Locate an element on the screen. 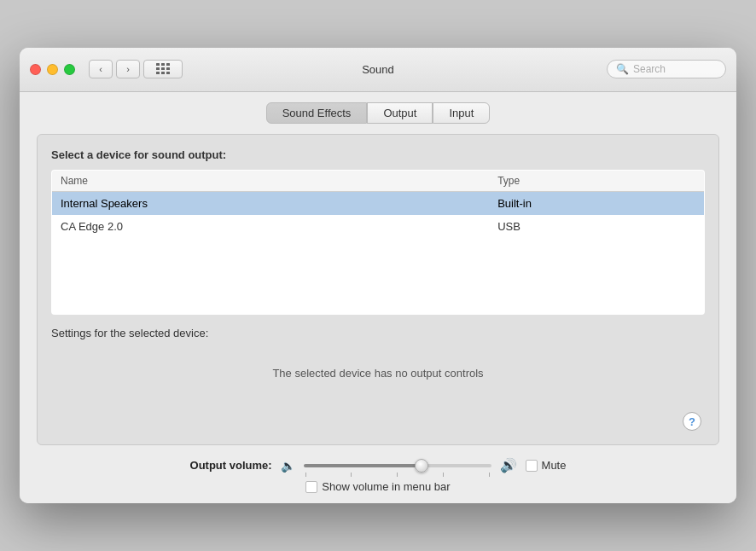  nav-buttons: ‹ › is located at coordinates (114, 69).